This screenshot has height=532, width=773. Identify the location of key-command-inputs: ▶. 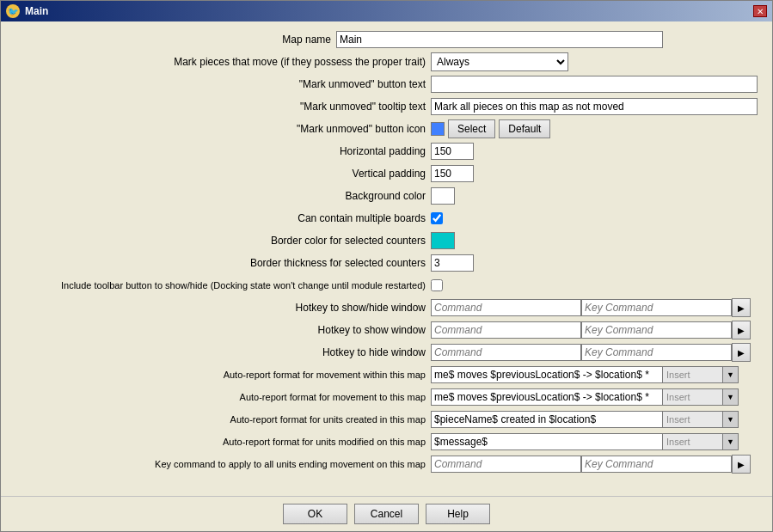
(591, 464).